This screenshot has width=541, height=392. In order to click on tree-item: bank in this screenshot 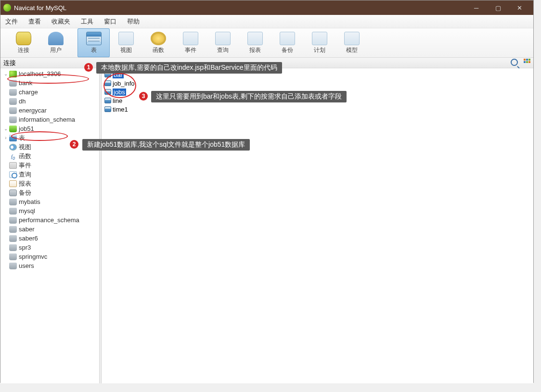, I will do `click(50, 83)`.